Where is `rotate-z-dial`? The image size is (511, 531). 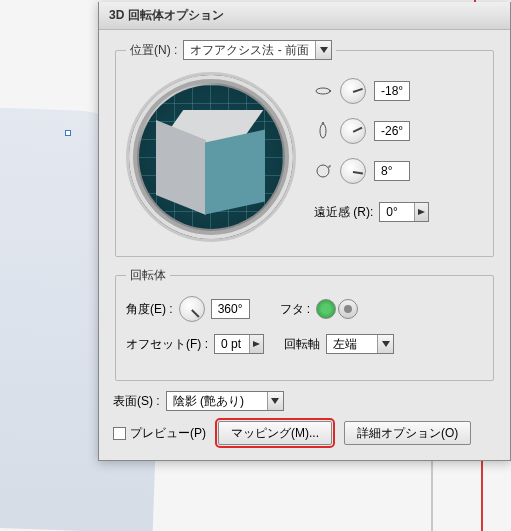 rotate-z-dial is located at coordinates (353, 171).